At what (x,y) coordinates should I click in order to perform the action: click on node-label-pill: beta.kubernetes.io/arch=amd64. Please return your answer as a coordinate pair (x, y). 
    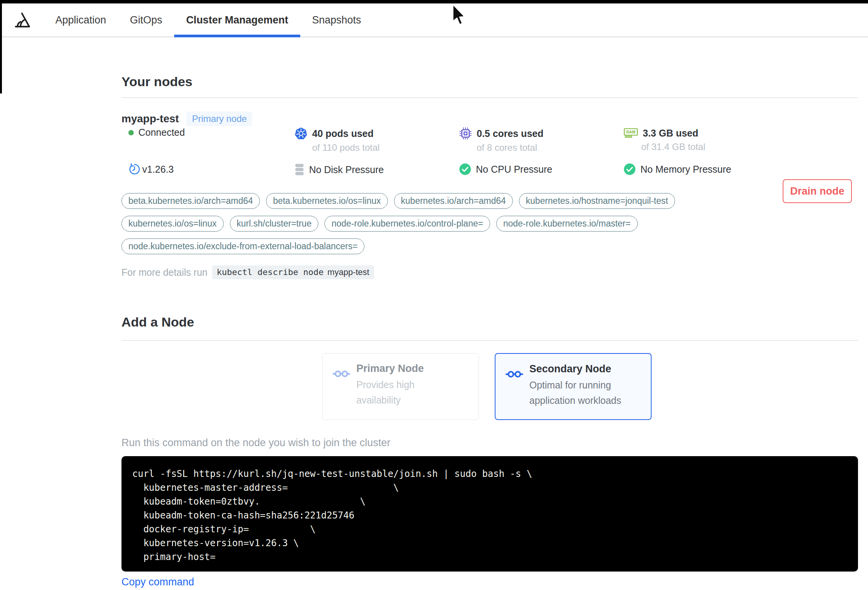
    Looking at the image, I should click on (191, 201).